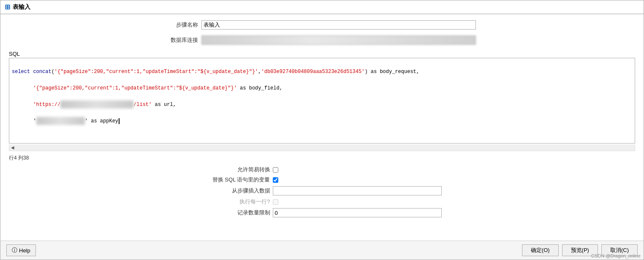 Image resolution: width=644 pixels, height=260 pixels. I want to click on help-label: Help, so click(24, 251).